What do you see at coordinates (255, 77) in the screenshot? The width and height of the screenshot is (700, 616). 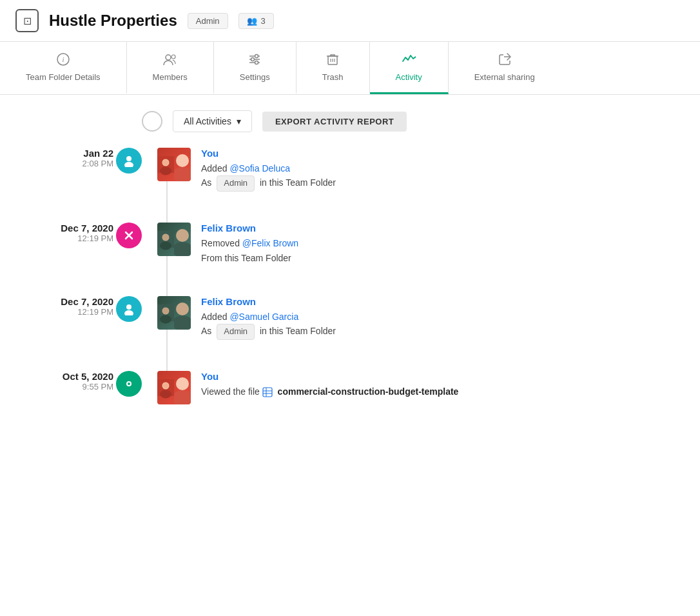 I see `tab-label: Settings` at bounding box center [255, 77].